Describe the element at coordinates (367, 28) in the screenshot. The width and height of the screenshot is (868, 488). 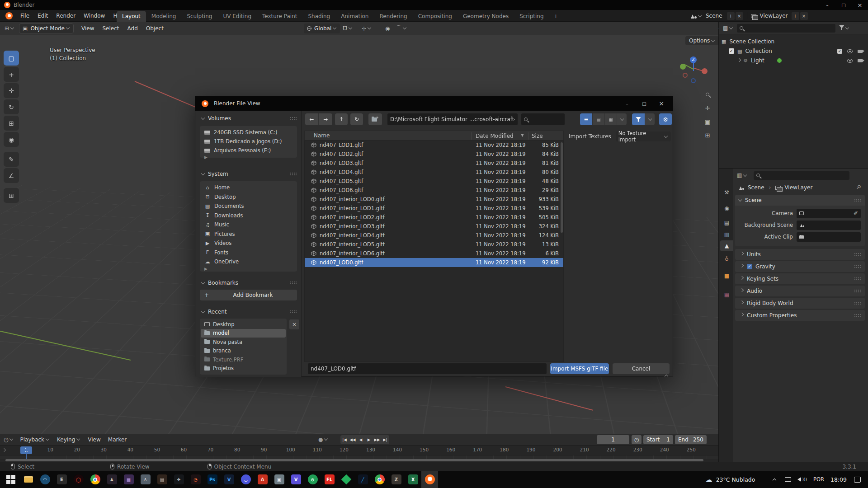
I see `snap-target-button: ⊹` at that location.